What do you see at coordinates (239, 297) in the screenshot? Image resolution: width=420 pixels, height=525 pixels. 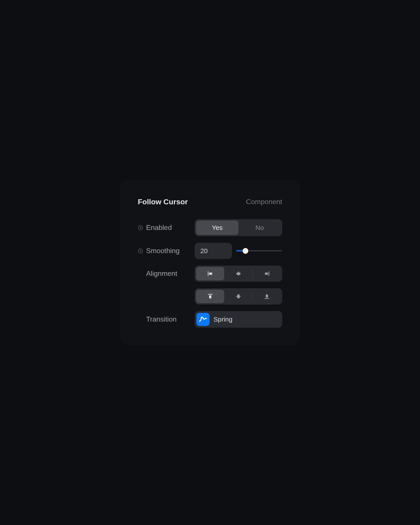 I see `align-center-v-icon` at bounding box center [239, 297].